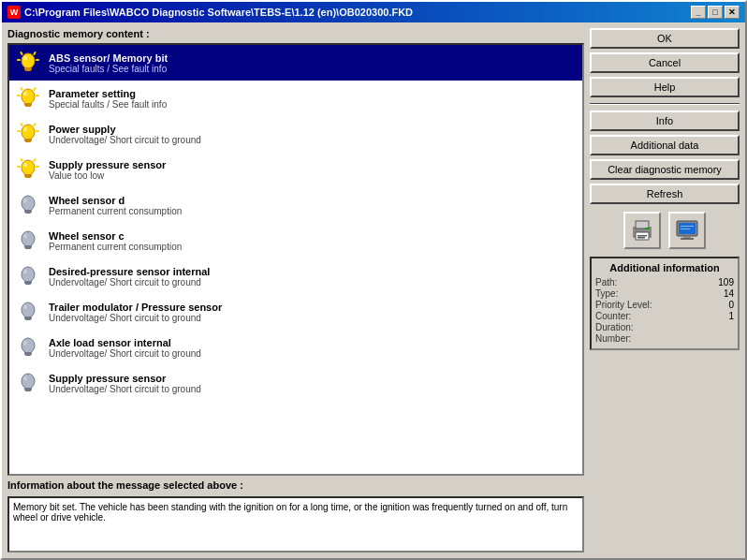  What do you see at coordinates (296, 347) in the screenshot?
I see `list-item: Axle load sensor internalUndervoltage/ S…` at bounding box center [296, 347].